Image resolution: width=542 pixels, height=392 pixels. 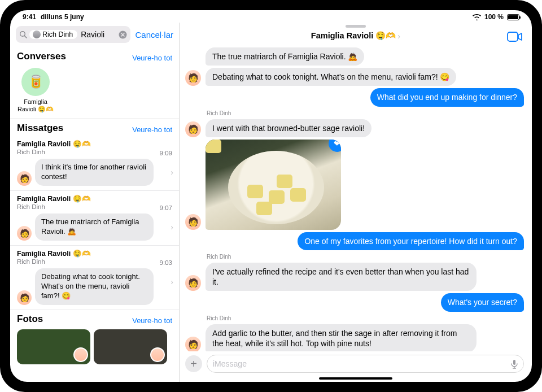 I want to click on clear-icon, so click(x=123, y=35).